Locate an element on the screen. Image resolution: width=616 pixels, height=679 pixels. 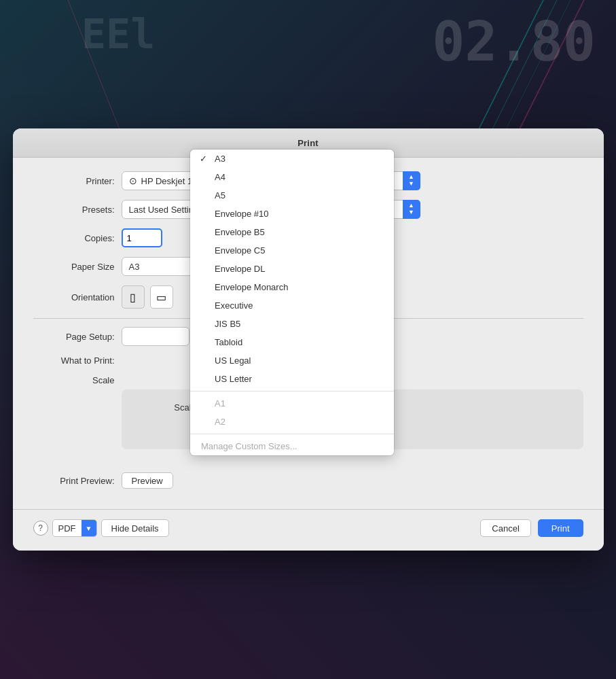
pdf-arrow-icon: ▼ is located at coordinates (89, 529).